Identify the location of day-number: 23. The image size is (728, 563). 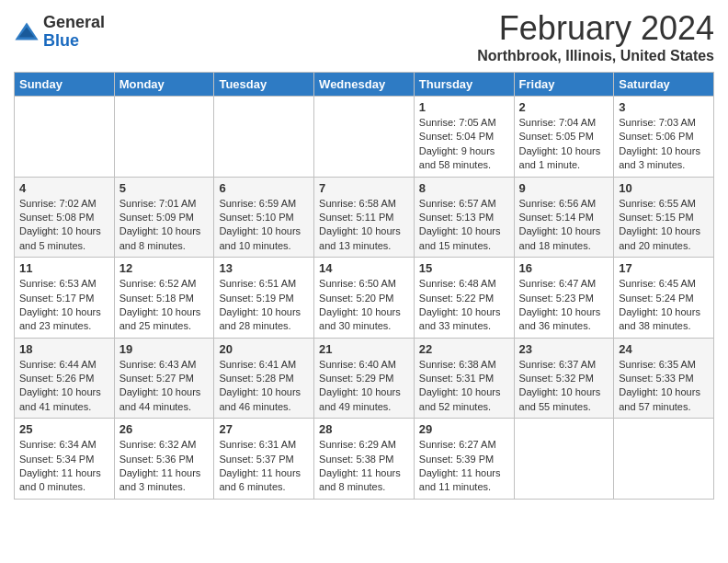
(564, 350).